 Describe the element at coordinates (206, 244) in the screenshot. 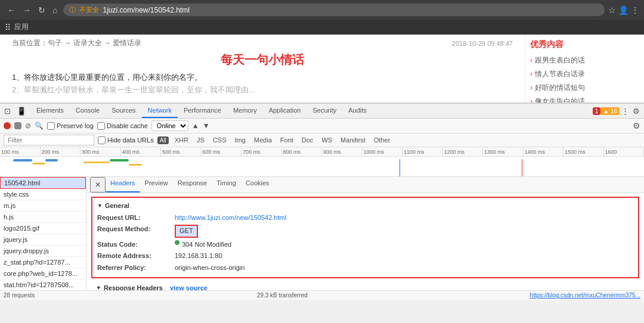

I see `field-status-value: 304 Not Modified` at that location.